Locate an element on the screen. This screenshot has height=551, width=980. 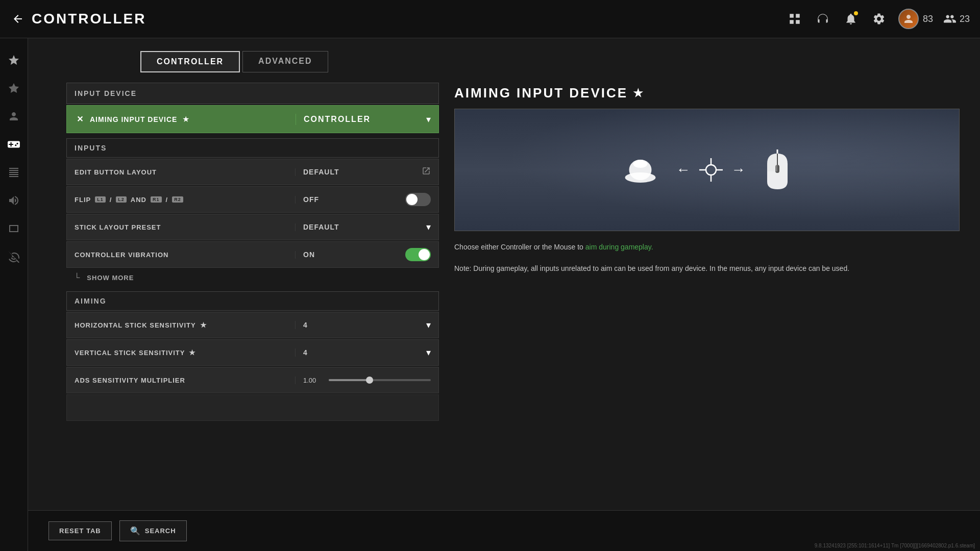
flip-row: FLIP L1 / L2 AND R1 / R2 OFF is located at coordinates (253, 199).